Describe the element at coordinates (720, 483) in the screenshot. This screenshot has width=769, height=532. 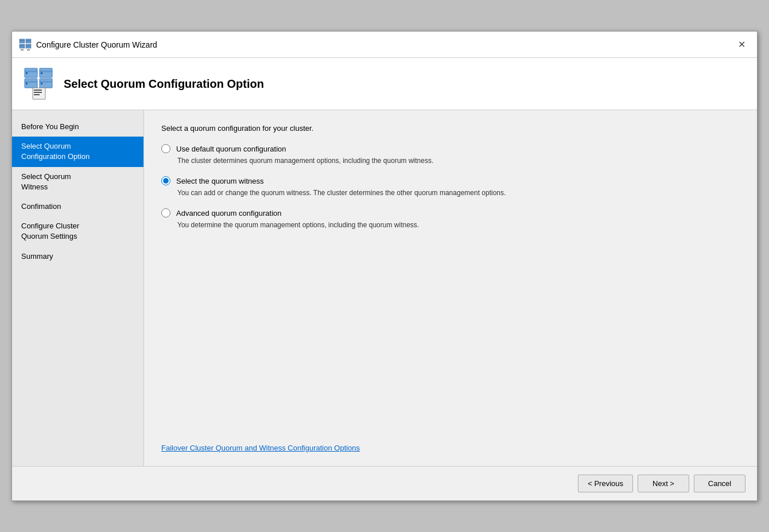
I see `cancel-button: Cancel` at that location.